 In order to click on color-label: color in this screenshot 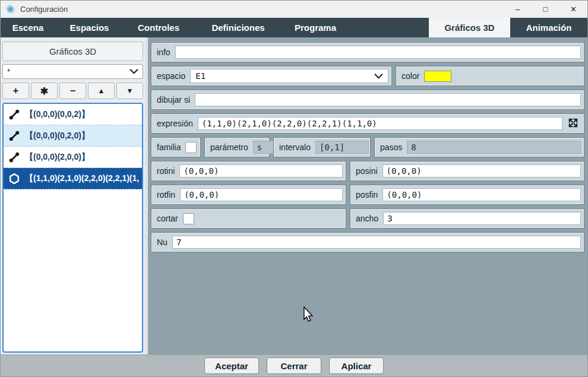, I will do `click(410, 76)`.